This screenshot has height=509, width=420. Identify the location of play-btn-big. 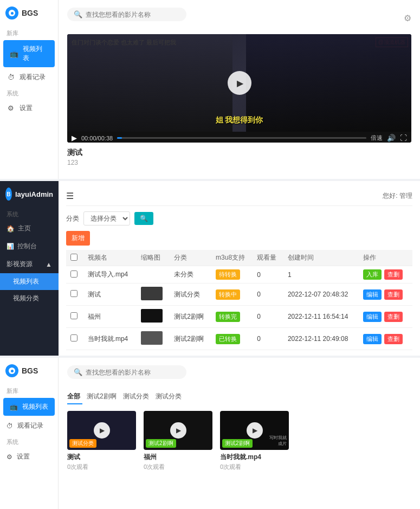
(240, 83).